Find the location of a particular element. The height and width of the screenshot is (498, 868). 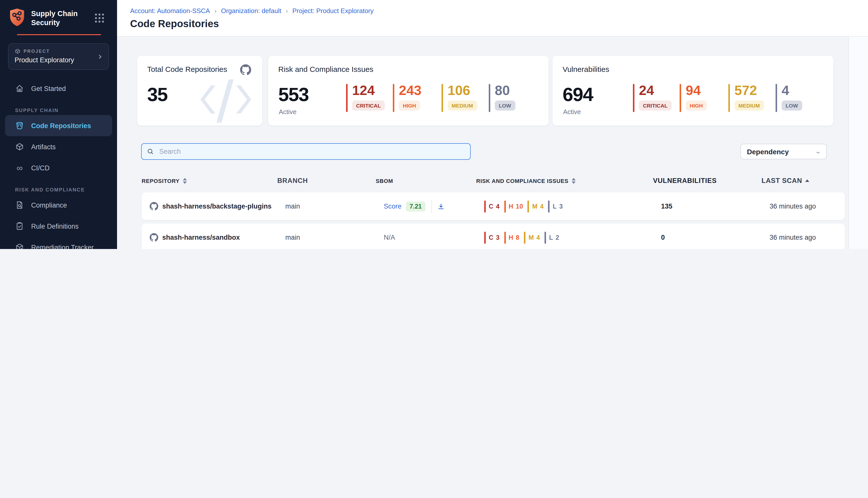

download-sbom-icon is located at coordinates (441, 206).